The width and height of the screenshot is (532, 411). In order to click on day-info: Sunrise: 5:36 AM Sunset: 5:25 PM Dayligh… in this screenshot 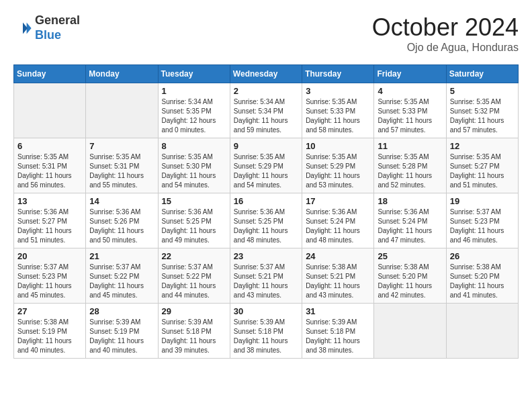, I will do `click(194, 226)`.